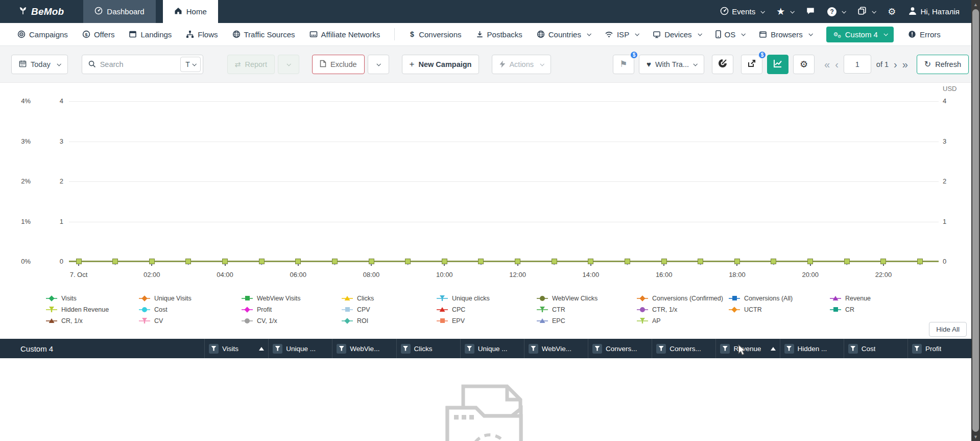 The width and height of the screenshot is (980, 441). Describe the element at coordinates (487, 298) in the screenshot. I see `legend-item-unique-clicks: Unique clicks` at that location.